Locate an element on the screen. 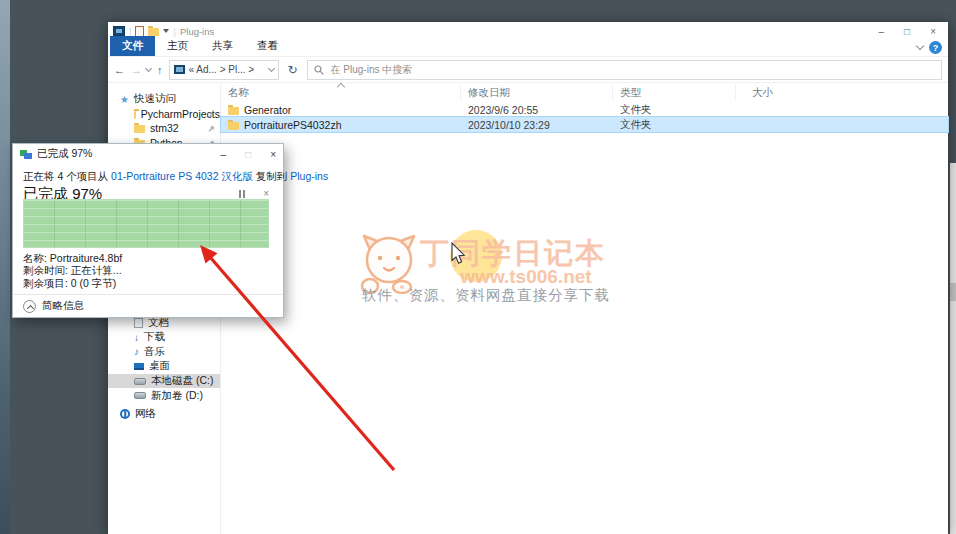 The image size is (956, 534). tab-file: 文件 is located at coordinates (132, 46).